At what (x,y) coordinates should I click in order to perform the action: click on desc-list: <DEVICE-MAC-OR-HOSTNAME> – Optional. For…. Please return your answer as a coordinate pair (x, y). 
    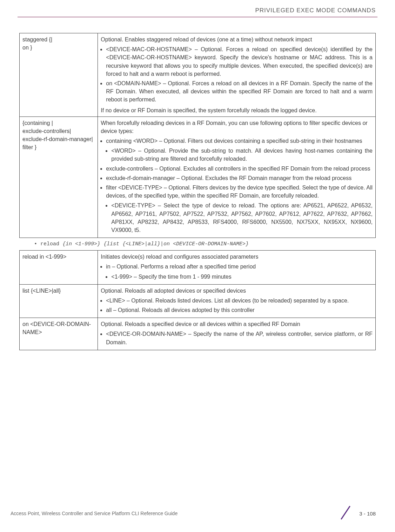
    Looking at the image, I should click on (236, 74).